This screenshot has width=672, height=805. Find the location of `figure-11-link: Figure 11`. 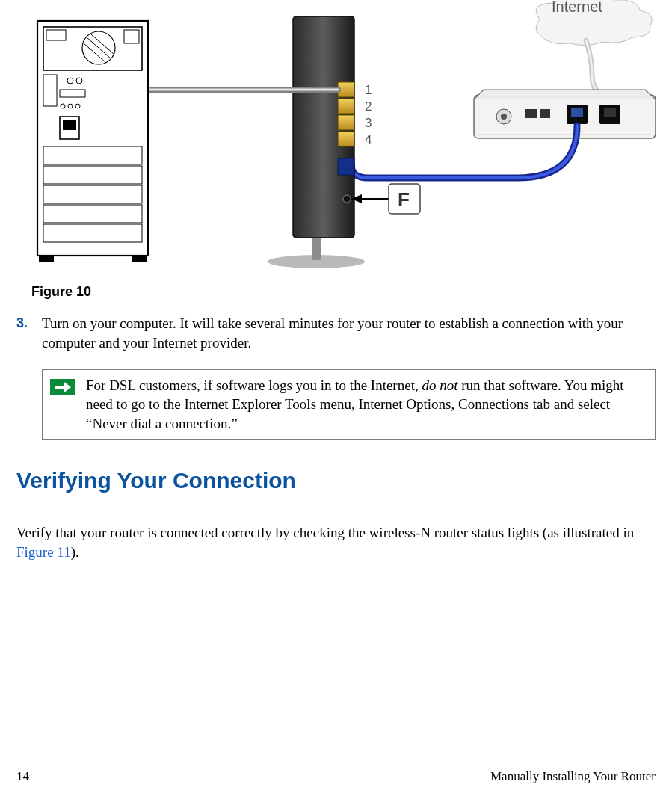

figure-11-link: Figure 11 is located at coordinates (43, 552).